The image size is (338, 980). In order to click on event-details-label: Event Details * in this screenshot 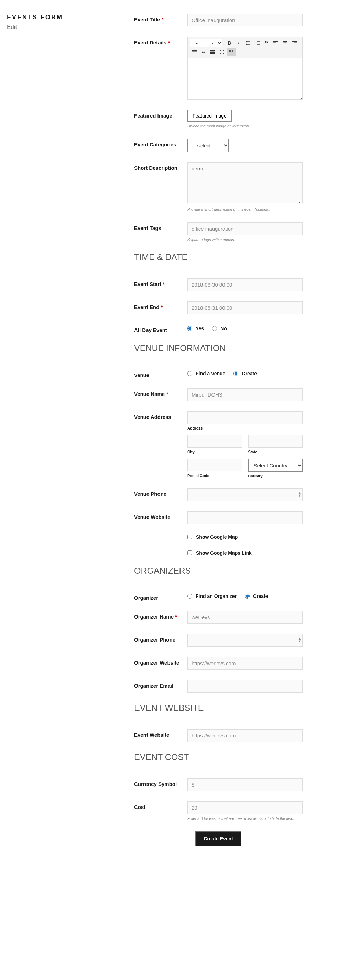, I will do `click(161, 41)`.